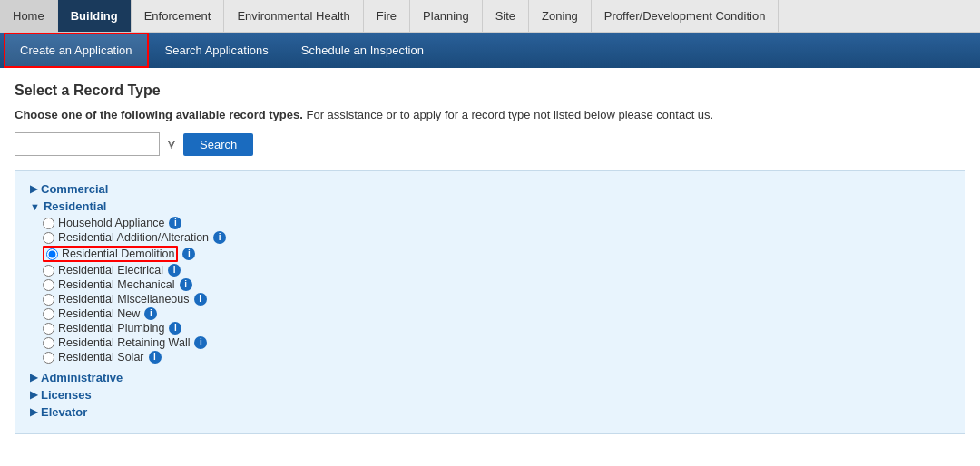  What do you see at coordinates (49, 238) in the screenshot?
I see `radio-residential-addition-alteration` at bounding box center [49, 238].